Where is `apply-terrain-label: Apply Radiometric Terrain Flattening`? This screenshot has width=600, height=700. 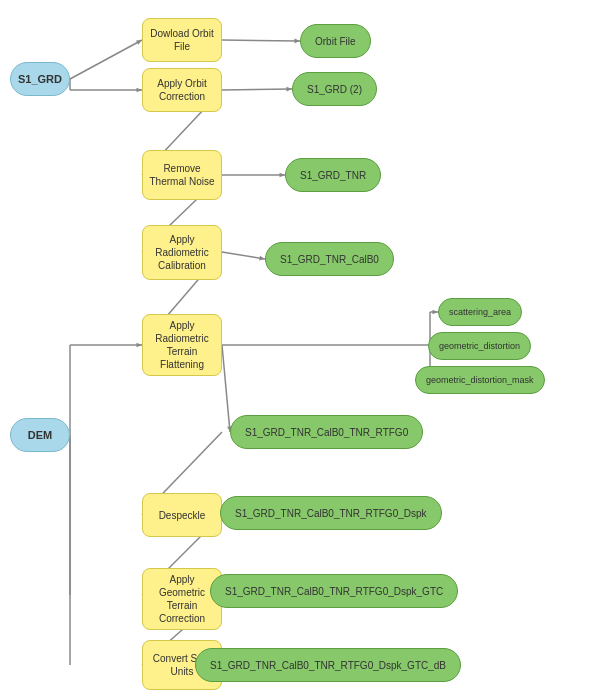
apply-terrain-label: Apply Radiometric Terrain Flattening is located at coordinates (182, 345).